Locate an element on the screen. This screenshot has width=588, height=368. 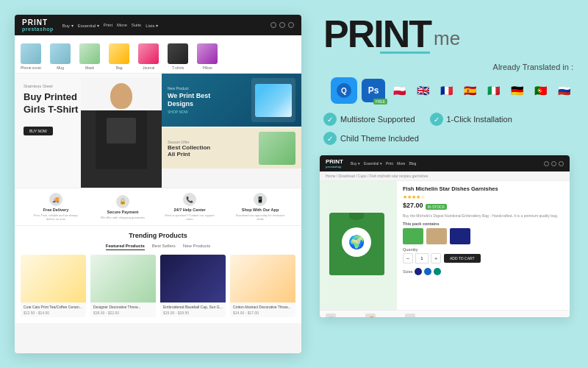
category-pillow: Pillow is located at coordinates (207, 57).